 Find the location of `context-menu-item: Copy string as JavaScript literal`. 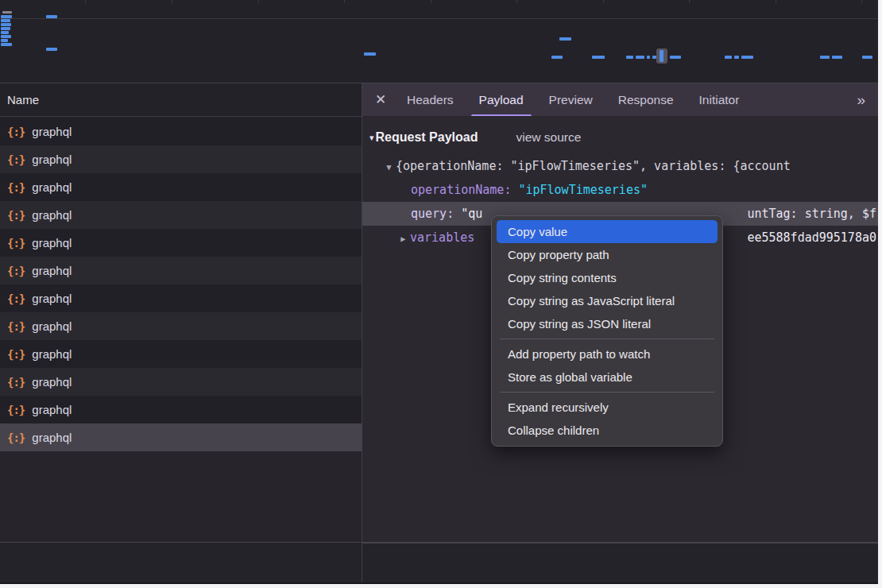

context-menu-item: Copy string as JavaScript literal is located at coordinates (607, 300).